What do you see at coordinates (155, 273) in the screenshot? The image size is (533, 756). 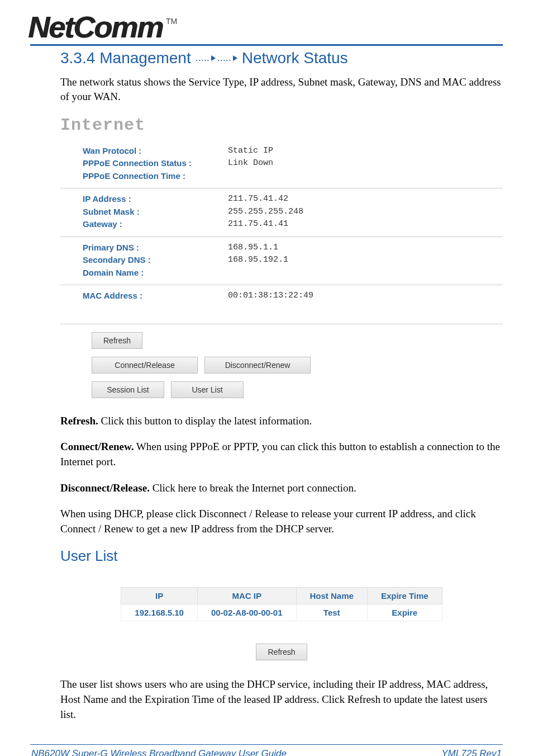 I see `kv-label: Domain Name :` at bounding box center [155, 273].